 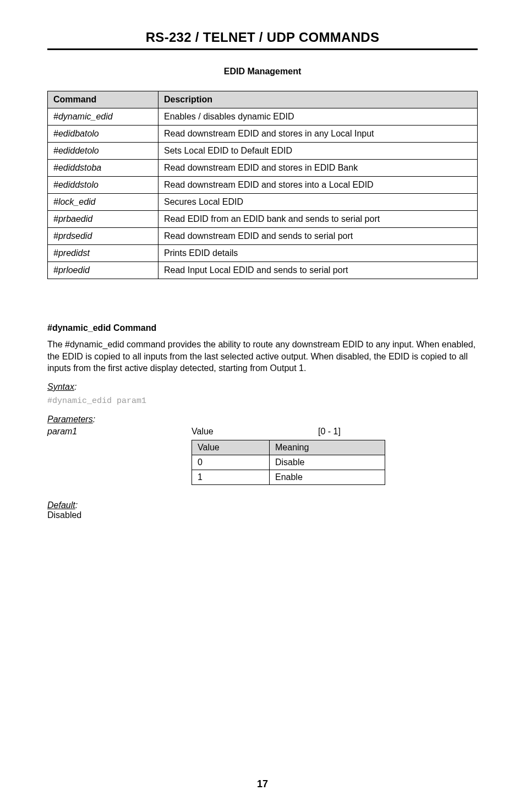 What do you see at coordinates (318, 237) in the screenshot?
I see `desc-cell: Read downstream EDID and sends to serial…` at bounding box center [318, 237].